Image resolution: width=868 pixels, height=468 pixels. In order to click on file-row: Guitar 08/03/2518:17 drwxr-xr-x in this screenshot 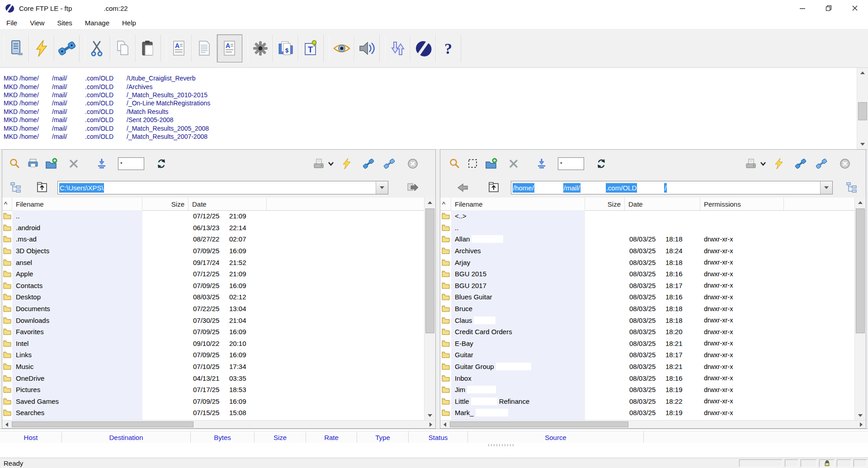, I will do `click(647, 355)`.